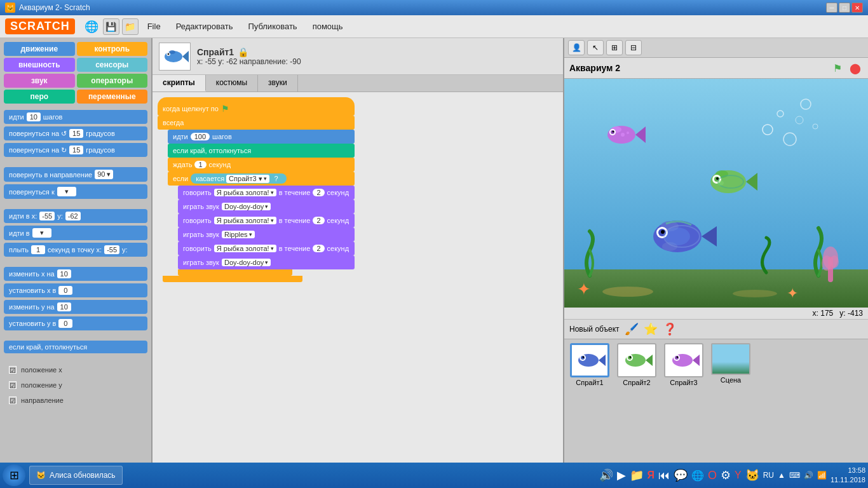 The image size is (868, 488). Describe the element at coordinates (769, 475) in the screenshot. I see `lang-indicator: RU` at that location.